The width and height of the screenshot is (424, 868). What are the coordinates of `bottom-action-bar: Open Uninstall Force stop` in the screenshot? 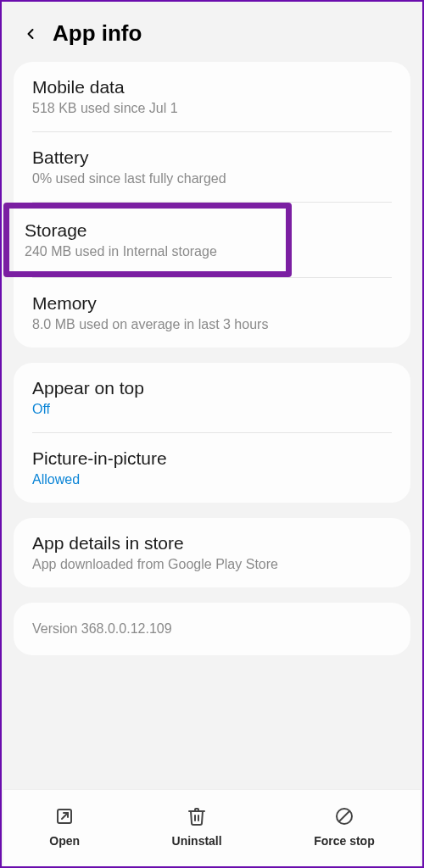 It's located at (212, 827).